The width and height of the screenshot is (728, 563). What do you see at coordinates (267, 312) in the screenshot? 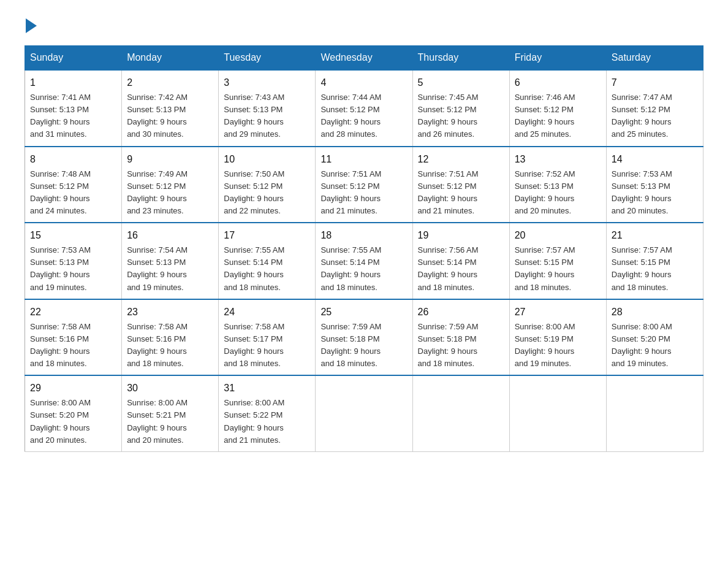
I see `day-number: 24` at bounding box center [267, 312].